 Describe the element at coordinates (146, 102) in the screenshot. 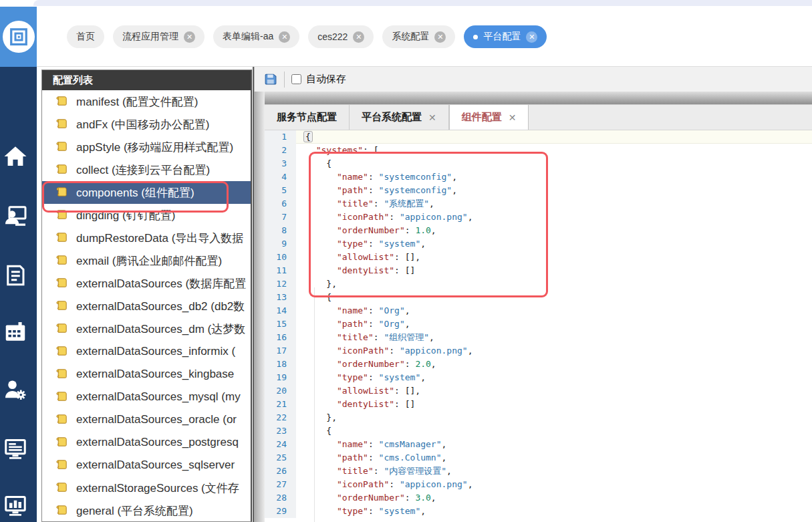

I see `config-list-item-0: manifest (配置文件配置)` at that location.